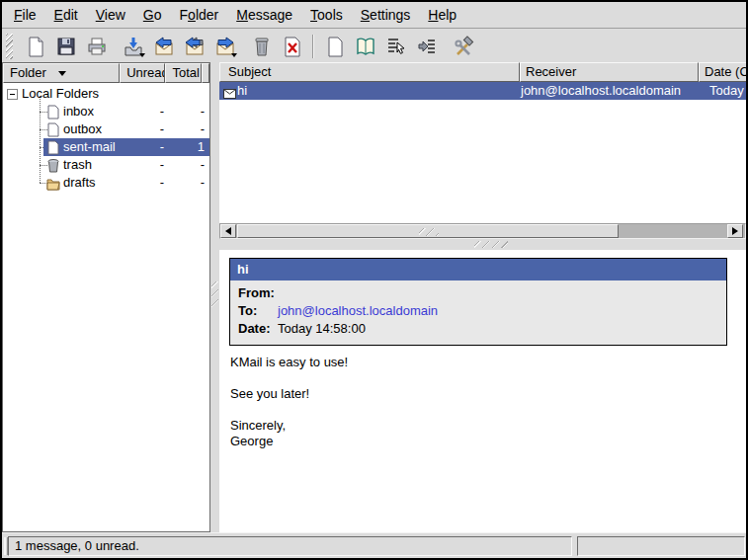 The image size is (748, 560). Describe the element at coordinates (111, 15) in the screenshot. I see `menu-view: View` at that location.